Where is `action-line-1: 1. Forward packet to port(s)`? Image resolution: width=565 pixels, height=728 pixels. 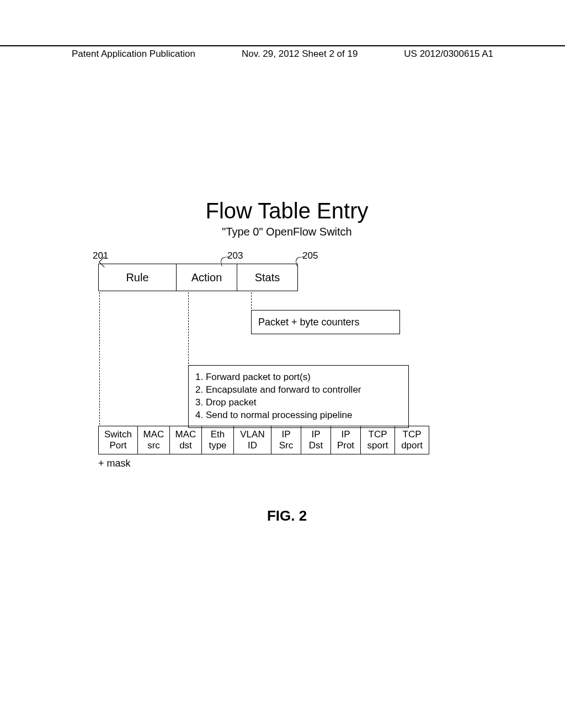 action-line-1: 1. Forward packet to port(s) is located at coordinates (299, 377).